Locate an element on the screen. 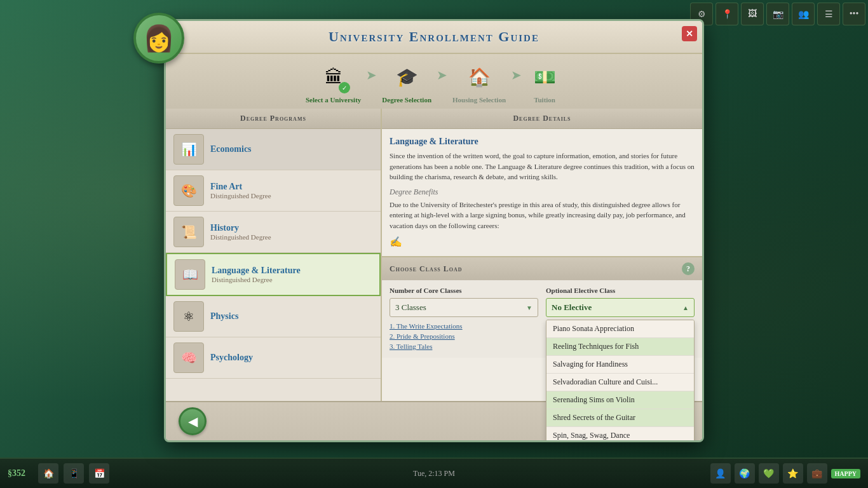 The height and width of the screenshot is (488, 868). elective-option-2: Salvaging for Handiness is located at coordinates (620, 365).